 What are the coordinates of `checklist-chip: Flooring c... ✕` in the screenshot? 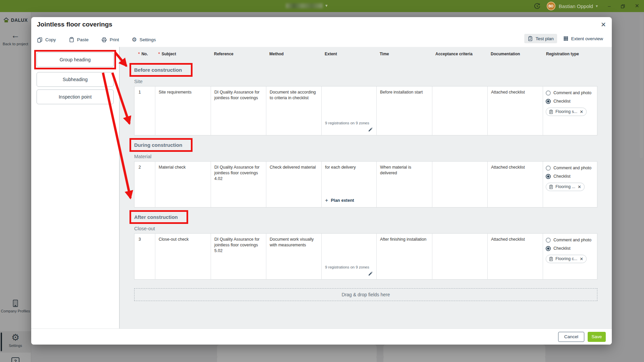 It's located at (566, 259).